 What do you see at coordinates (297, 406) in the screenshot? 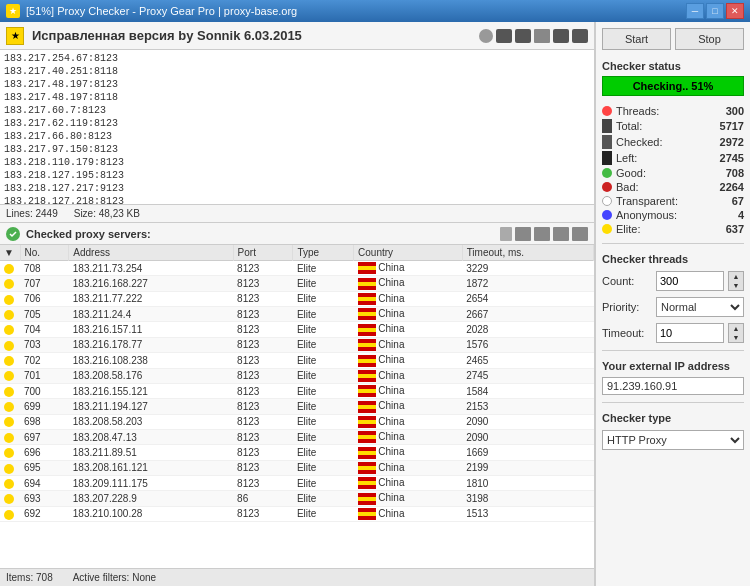
I see `table-row: 699 183.211.194.127 8123 Elite China 215…` at bounding box center [297, 406].